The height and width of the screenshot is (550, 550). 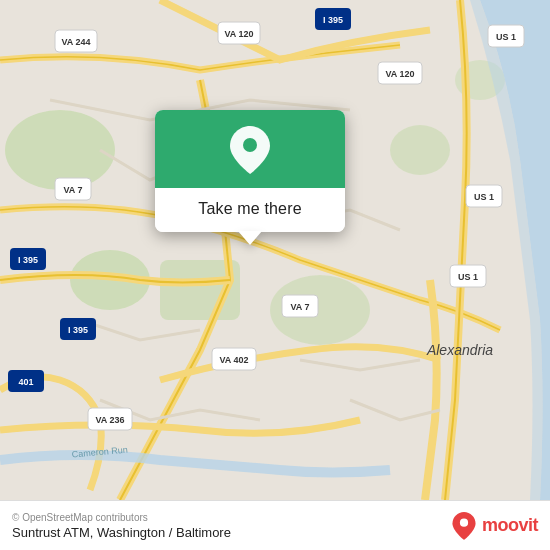 I want to click on take-me-there-button: Take me there, so click(x=250, y=208).